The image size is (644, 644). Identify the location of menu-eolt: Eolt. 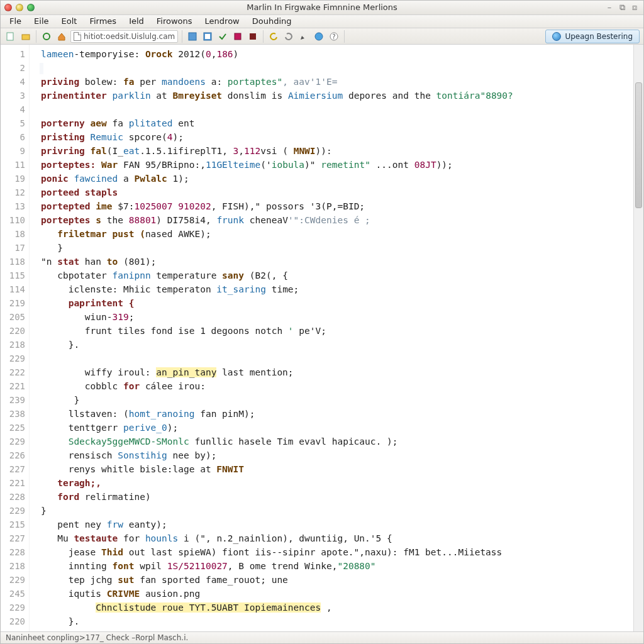
(69, 21).